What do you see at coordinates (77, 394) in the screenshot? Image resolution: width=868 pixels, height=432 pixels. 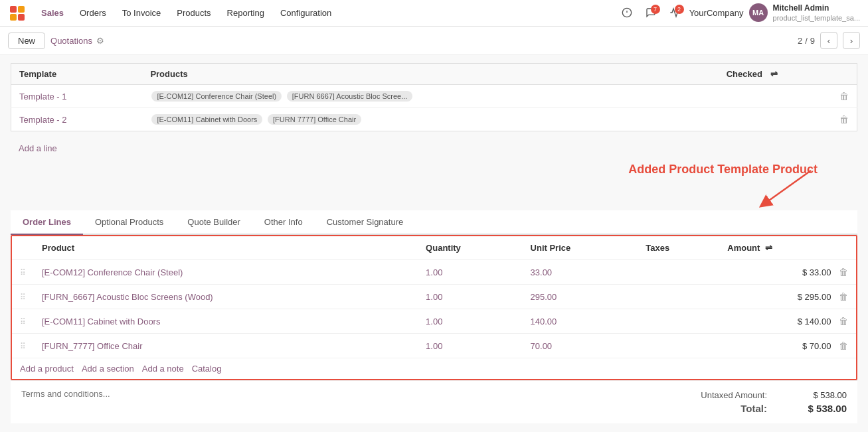 I see `terms-input` at bounding box center [77, 394].